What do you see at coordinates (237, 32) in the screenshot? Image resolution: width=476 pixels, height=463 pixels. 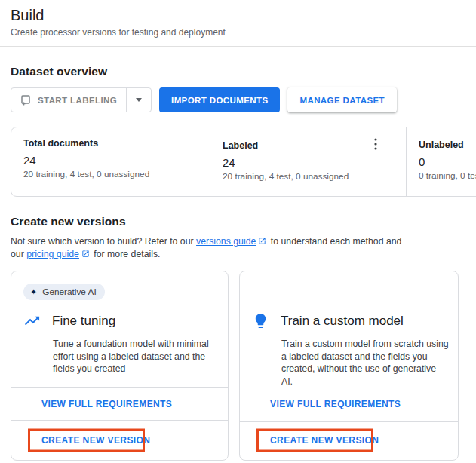 I see `page-subtitle: Create processor versions for testing an…` at bounding box center [237, 32].